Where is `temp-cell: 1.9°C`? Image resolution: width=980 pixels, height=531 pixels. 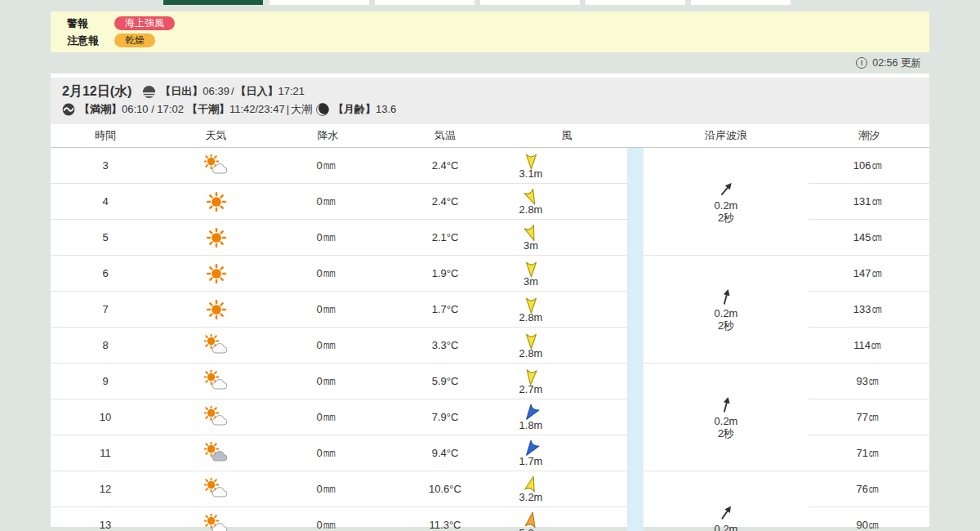
temp-cell: 1.9°C is located at coordinates (445, 273).